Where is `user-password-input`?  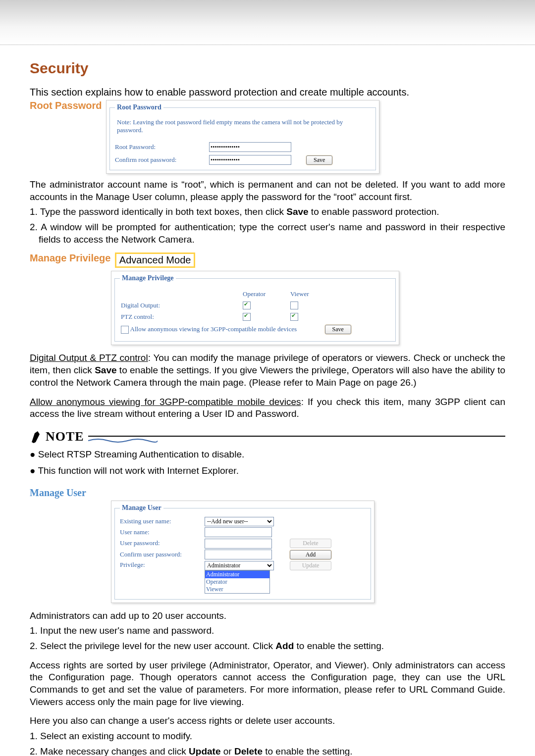
user-password-input is located at coordinates (238, 544).